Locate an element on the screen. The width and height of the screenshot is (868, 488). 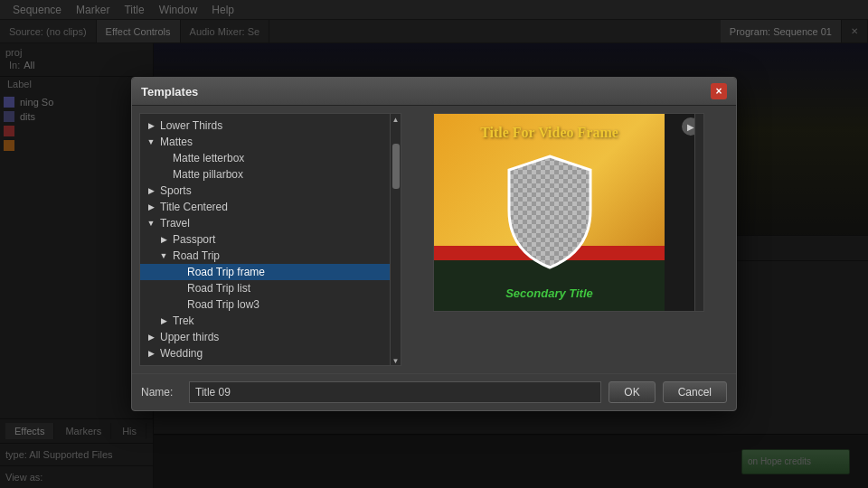
tree-item-matte-pillarbox: Matte pillarbox is located at coordinates (265, 174).